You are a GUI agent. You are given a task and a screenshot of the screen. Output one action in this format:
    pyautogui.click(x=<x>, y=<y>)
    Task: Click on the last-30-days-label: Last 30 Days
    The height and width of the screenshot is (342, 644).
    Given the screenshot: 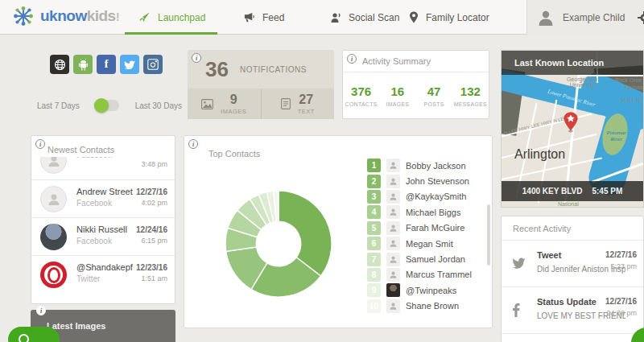 What is the action you would take?
    pyautogui.click(x=159, y=106)
    